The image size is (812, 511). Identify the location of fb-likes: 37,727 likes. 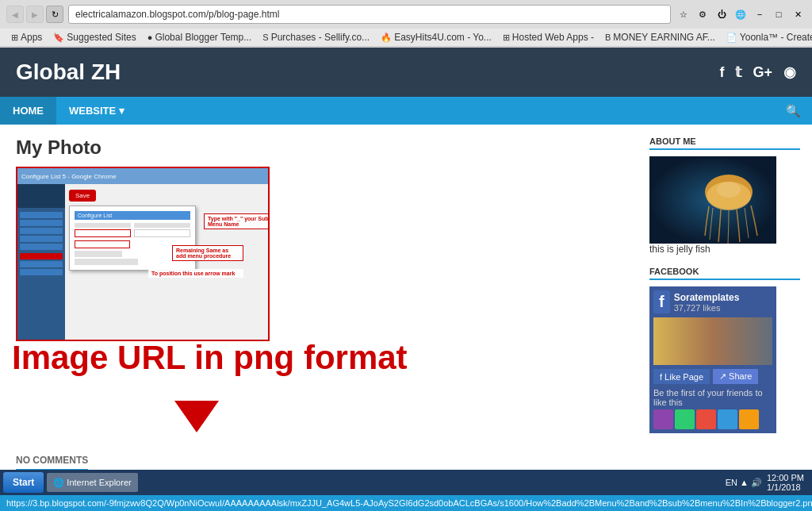
(707, 308).